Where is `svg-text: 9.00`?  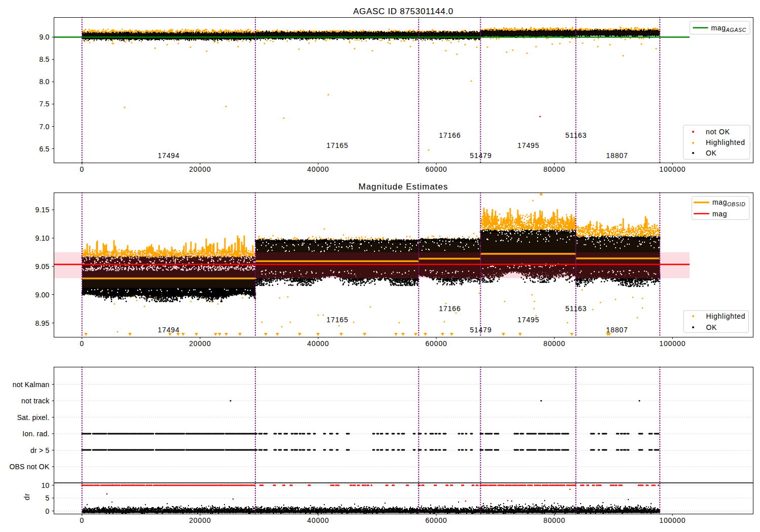 svg-text: 9.00 is located at coordinates (42, 295).